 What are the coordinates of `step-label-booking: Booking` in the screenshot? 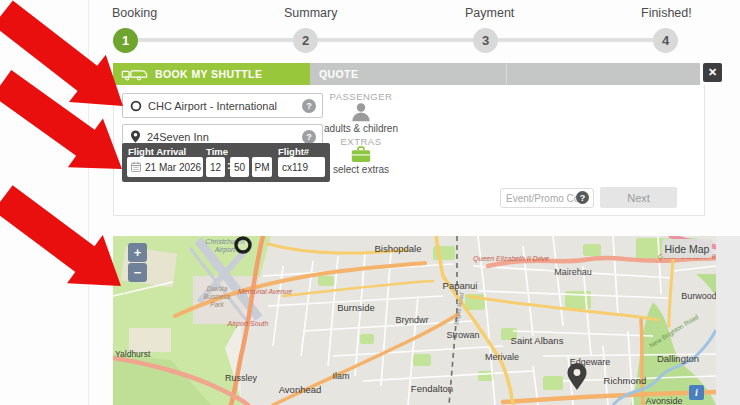 It's located at (134, 13).